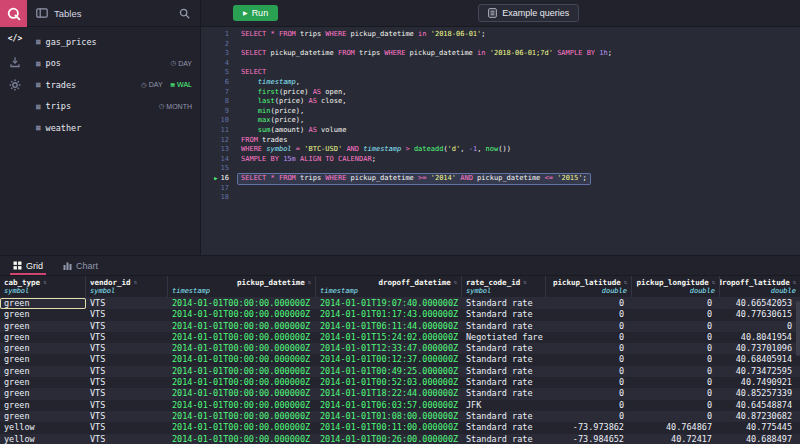 The height and width of the screenshot is (444, 800). I want to click on run-button: ▶ Run, so click(256, 13).